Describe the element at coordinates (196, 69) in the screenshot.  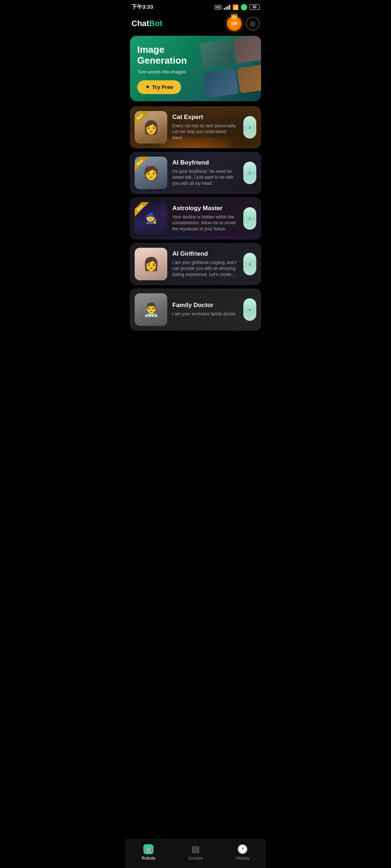
I see `banner-content: Image Generation Turn words into images …` at that location.